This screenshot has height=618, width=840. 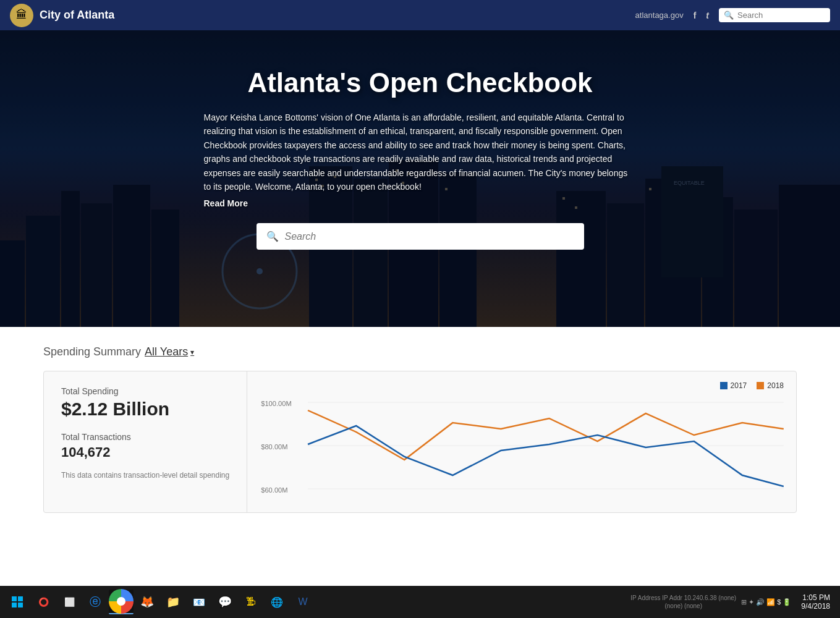 What do you see at coordinates (17, 602) in the screenshot?
I see `windows-start-button` at bounding box center [17, 602].